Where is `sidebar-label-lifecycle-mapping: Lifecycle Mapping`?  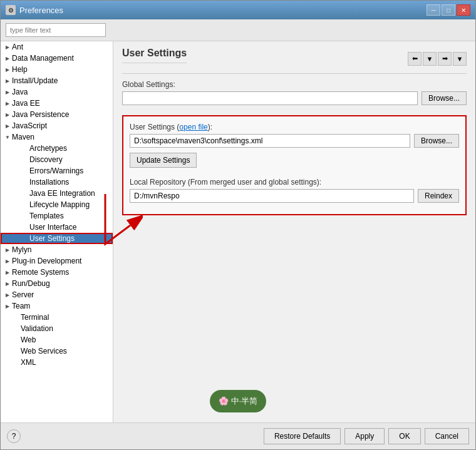
sidebar-label-lifecycle-mapping: Lifecycle Mapping is located at coordinates (59, 205).